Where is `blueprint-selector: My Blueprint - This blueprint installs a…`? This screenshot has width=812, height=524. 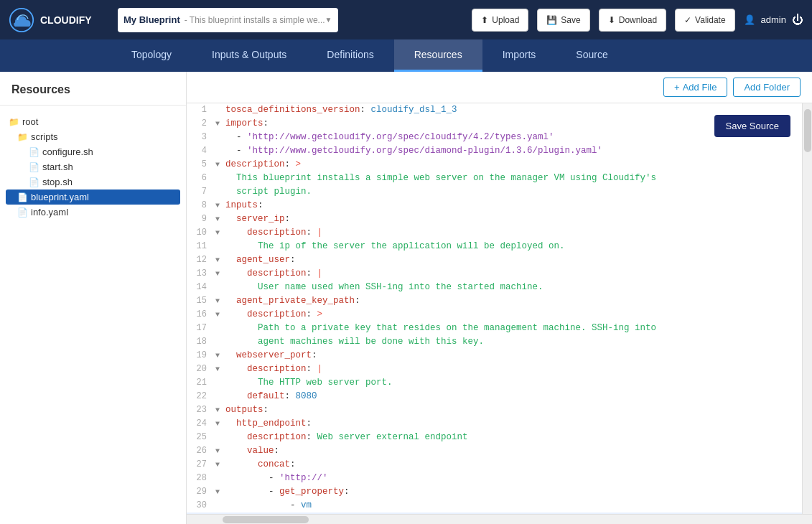
blueprint-selector: My Blueprint - This blueprint installs a… is located at coordinates (228, 20).